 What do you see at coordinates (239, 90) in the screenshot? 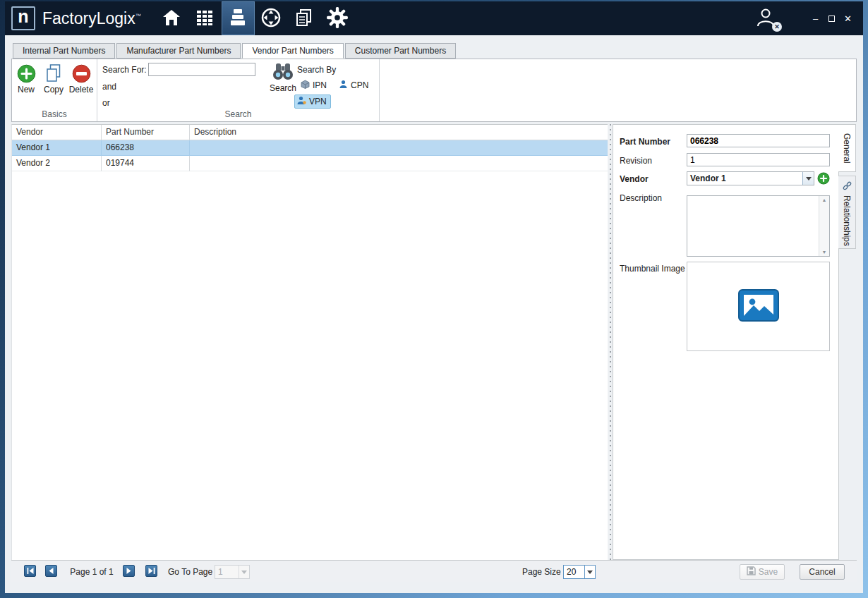
I see `ribbon-group-search: Search For: and or` at bounding box center [239, 90].